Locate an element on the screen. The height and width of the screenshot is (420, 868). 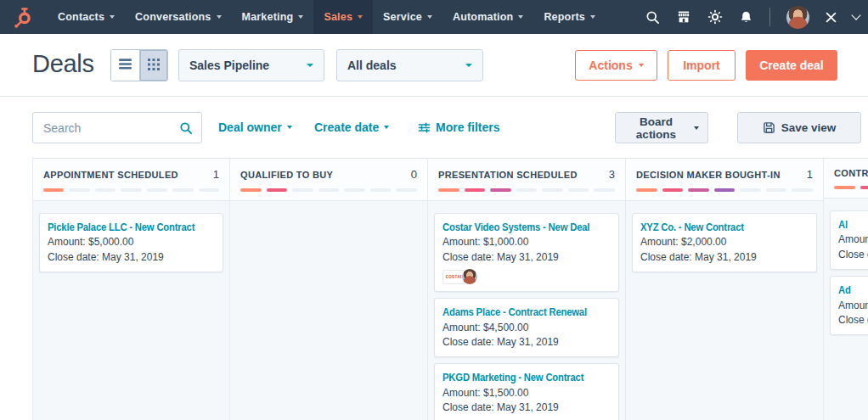
column-body: XYZ Co. - New Contract Amount: $2,000.00… is located at coordinates (724, 311).